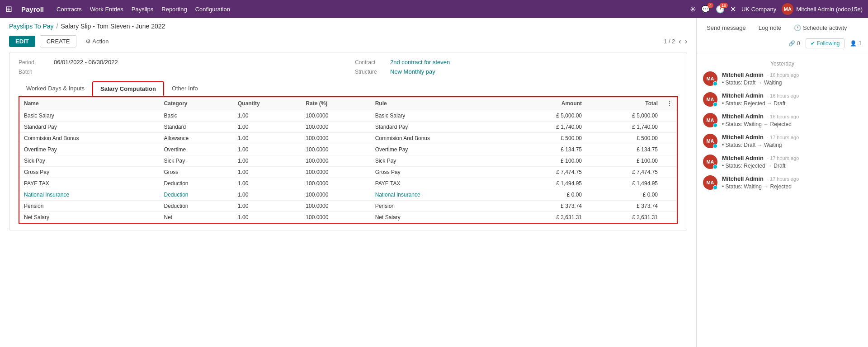 Image resolution: width=868 pixels, height=347 pixels. What do you see at coordinates (420, 62) in the screenshot?
I see `contract-value: 2nd contract for steven` at bounding box center [420, 62].